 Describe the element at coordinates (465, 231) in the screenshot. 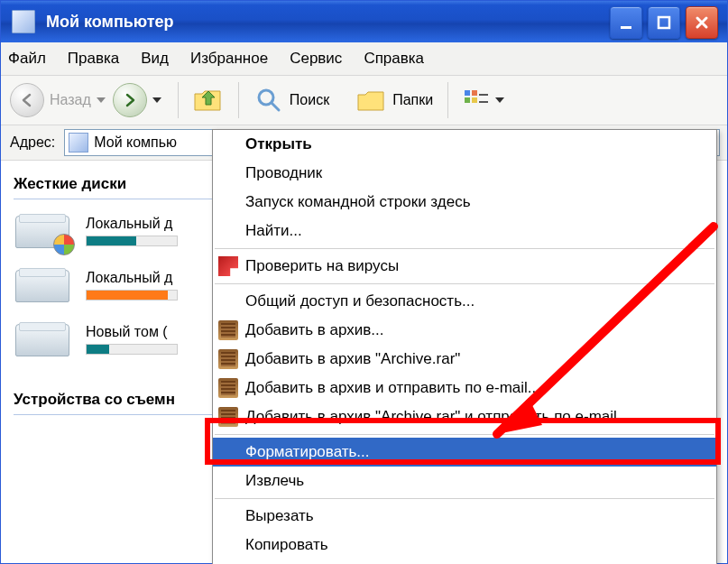

I see `context-menu-find: Найти...` at that location.